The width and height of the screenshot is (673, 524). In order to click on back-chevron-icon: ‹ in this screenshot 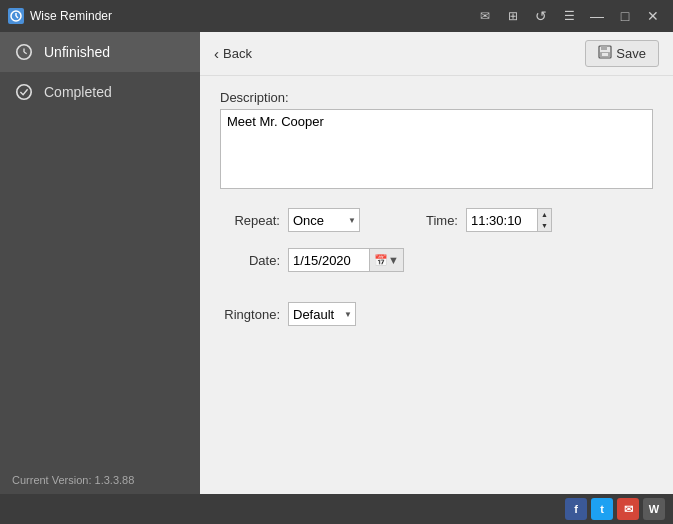, I will do `click(216, 54)`.